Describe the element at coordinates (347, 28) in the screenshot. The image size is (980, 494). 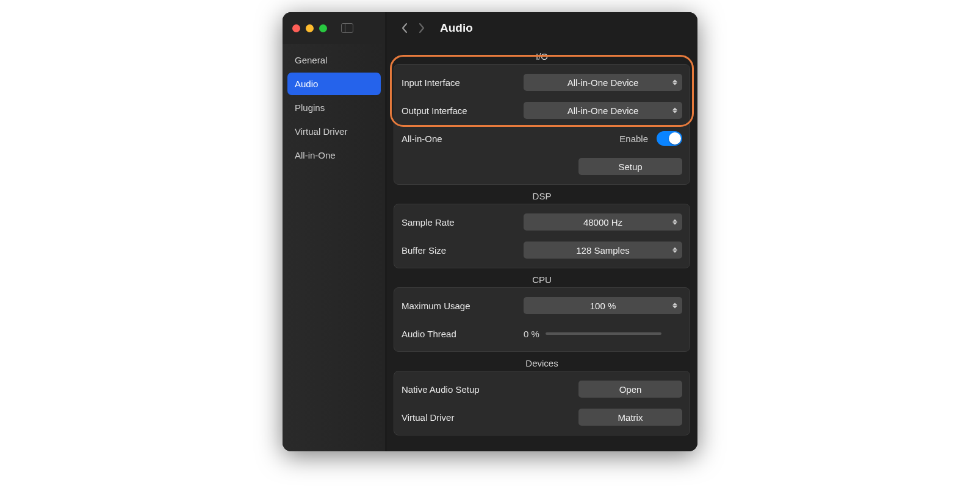
I see `sidebar-toggle-icon` at that location.